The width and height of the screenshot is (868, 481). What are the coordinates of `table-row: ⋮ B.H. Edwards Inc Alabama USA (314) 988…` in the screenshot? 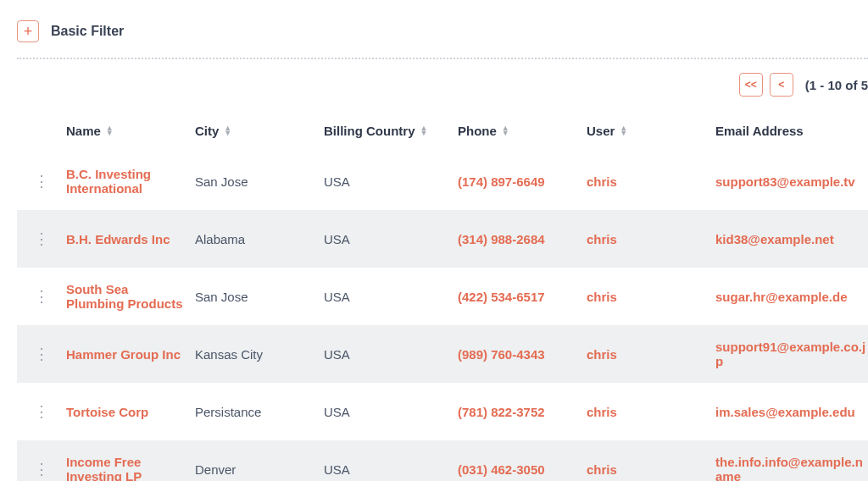 It's located at (442, 239).